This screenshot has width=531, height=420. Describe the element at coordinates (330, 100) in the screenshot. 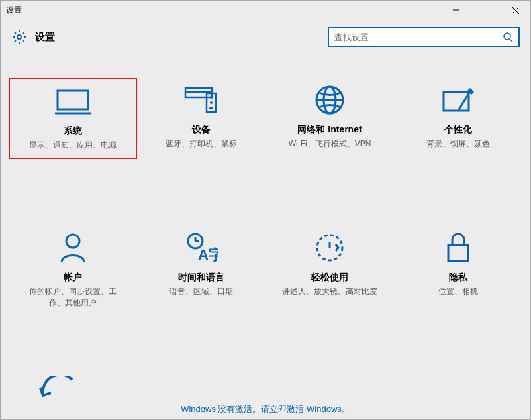

I see `globe-icon` at that location.